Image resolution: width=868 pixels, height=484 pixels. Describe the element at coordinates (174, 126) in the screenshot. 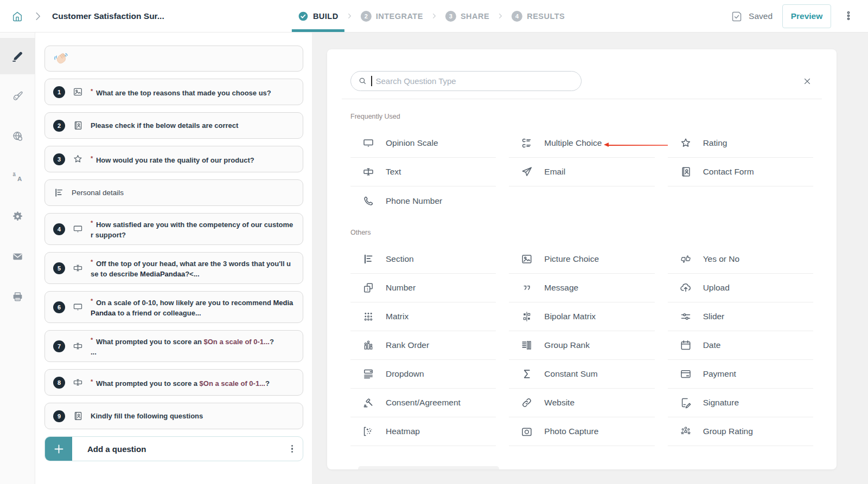

I see `question-card: 2Please check if the below details are c…` at that location.